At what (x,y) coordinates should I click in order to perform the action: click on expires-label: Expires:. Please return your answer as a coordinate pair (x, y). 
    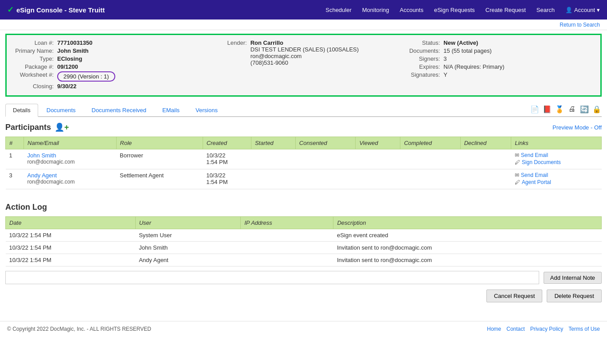
    Looking at the image, I should click on (420, 67).